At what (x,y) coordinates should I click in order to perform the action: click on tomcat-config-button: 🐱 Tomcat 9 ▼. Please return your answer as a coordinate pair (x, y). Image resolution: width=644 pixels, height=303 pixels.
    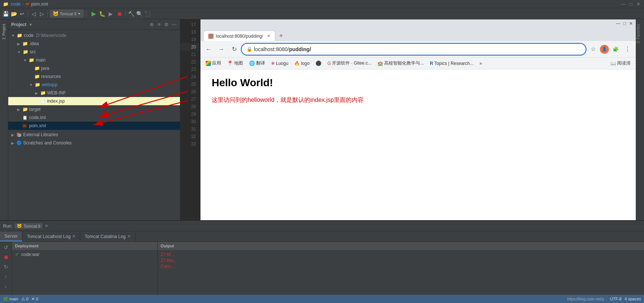
    Looking at the image, I should click on (67, 13).